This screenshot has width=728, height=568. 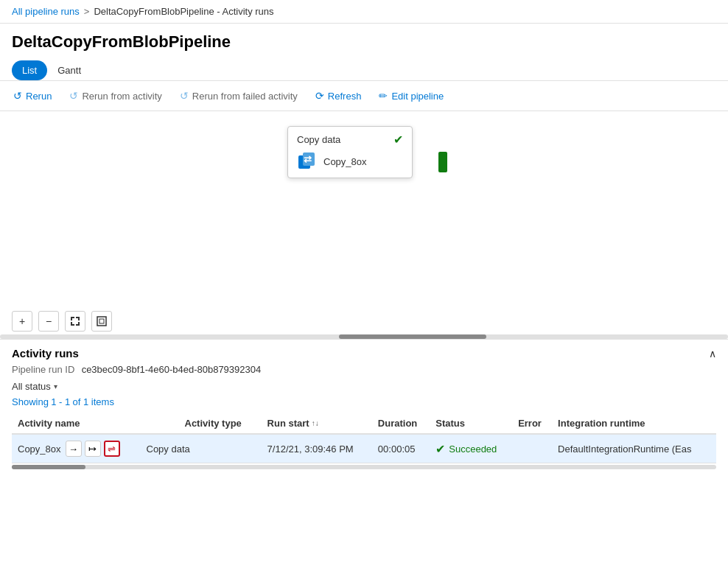 What do you see at coordinates (112, 449) in the screenshot?
I see `details-icon: ⇌` at bounding box center [112, 449].